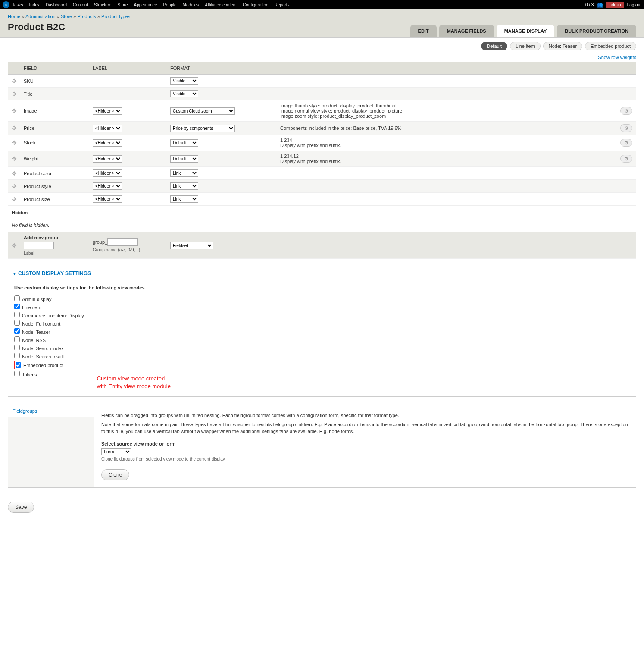 Image resolution: width=644 pixels, height=662 pixels. Describe the element at coordinates (494, 46) in the screenshot. I see `display-mode-tab: Default` at that location.